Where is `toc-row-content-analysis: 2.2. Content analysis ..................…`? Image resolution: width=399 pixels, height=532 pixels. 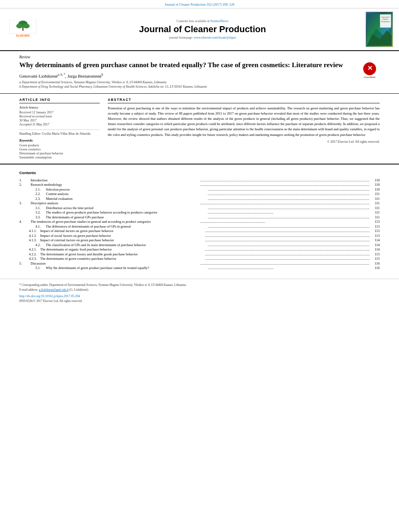 toc-row-content-analysis: 2.2. Content analysis ..................… is located at coordinates (200, 194).